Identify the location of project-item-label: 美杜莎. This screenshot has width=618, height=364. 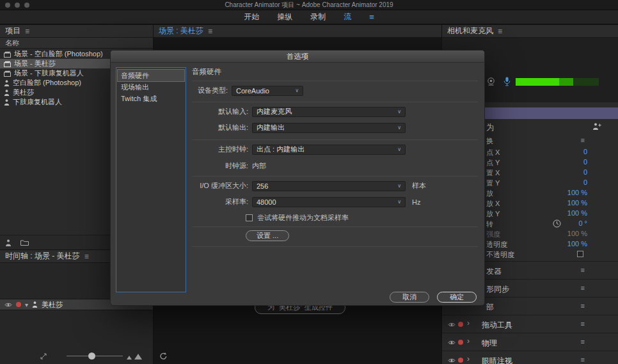
(23, 92).